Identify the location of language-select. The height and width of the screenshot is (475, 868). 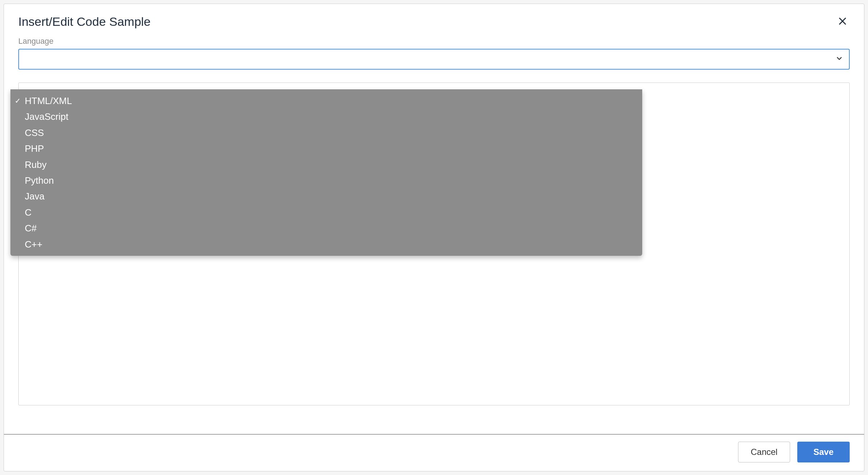
(434, 59).